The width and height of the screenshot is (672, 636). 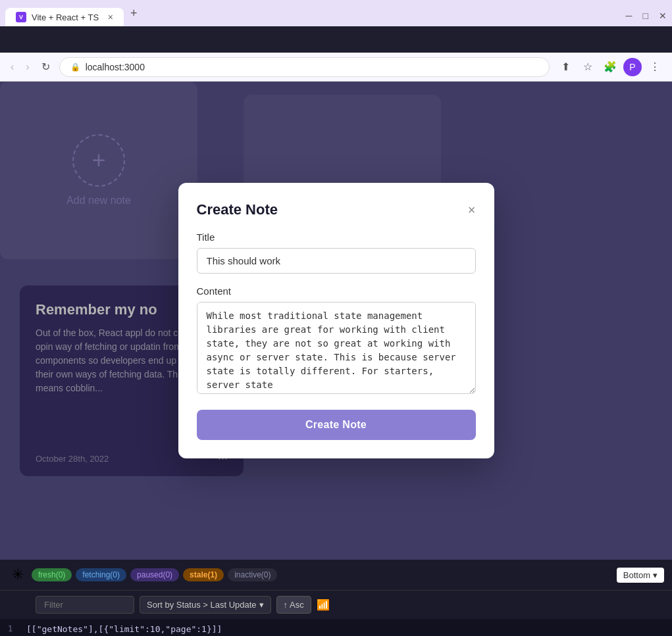 I want to click on badge-paused: paused(0), so click(x=155, y=575).